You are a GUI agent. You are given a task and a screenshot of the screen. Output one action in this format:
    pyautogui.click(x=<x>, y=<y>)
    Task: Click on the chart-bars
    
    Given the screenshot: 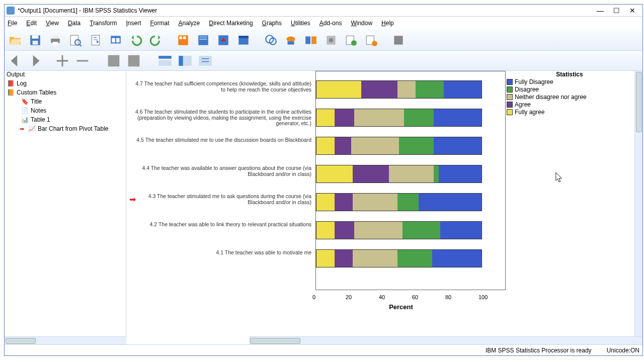 What is the action you would take?
    pyautogui.click(x=399, y=179)
    